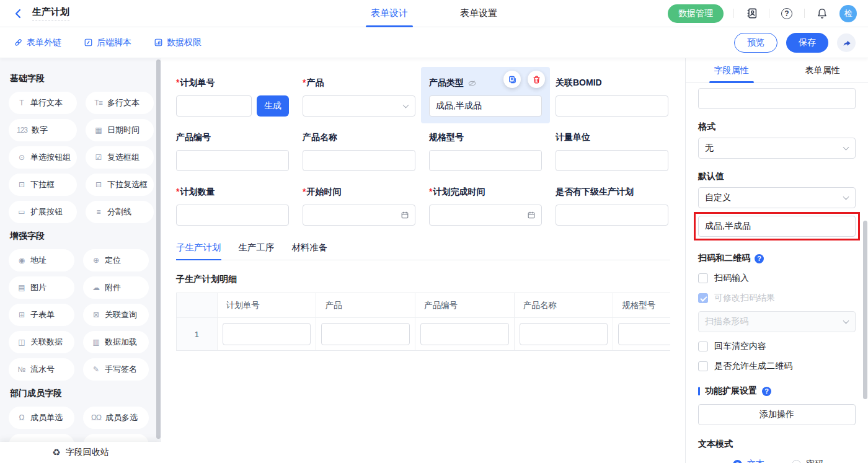 The width and height of the screenshot is (868, 463). I want to click on palette-item-image: ▤图片, so click(42, 288).